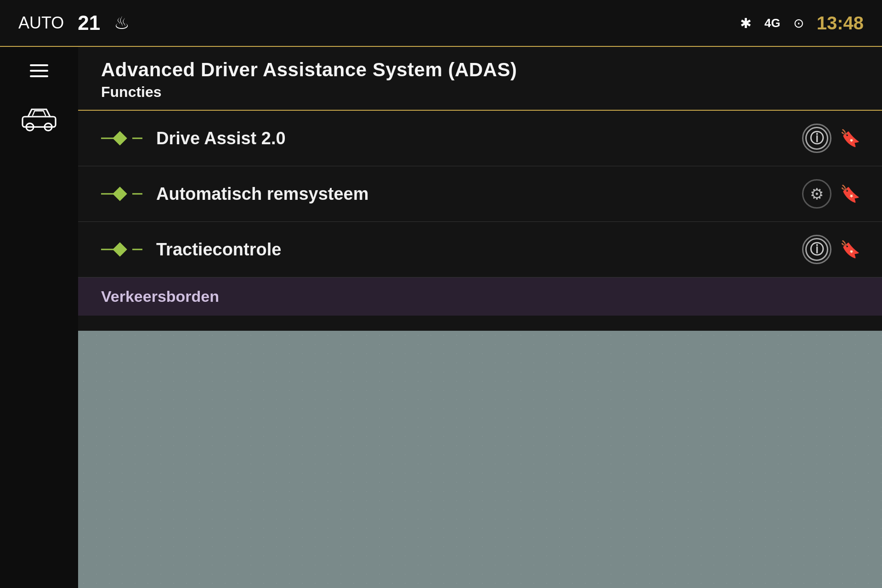 The image size is (882, 588). What do you see at coordinates (41, 23) in the screenshot?
I see `climate-mode: AUTO` at bounding box center [41, 23].